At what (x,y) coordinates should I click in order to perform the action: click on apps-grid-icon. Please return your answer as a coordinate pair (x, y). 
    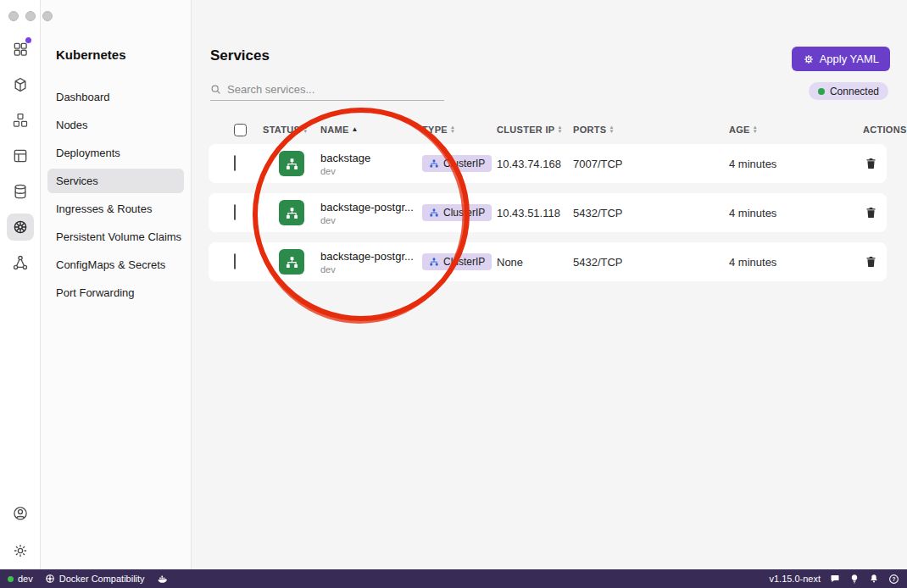
    Looking at the image, I should click on (20, 49).